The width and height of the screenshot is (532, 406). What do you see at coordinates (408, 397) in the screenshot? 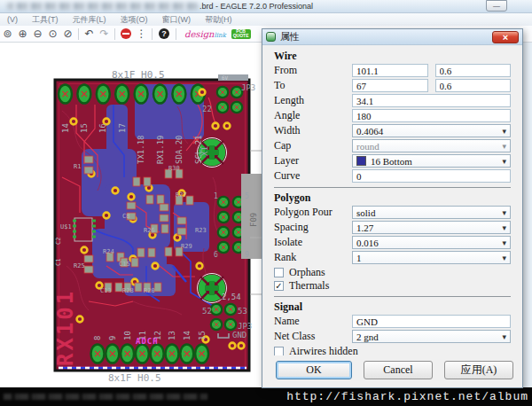
I see `watermark-url: http://fishark.pixnet.net/album` at bounding box center [408, 397].